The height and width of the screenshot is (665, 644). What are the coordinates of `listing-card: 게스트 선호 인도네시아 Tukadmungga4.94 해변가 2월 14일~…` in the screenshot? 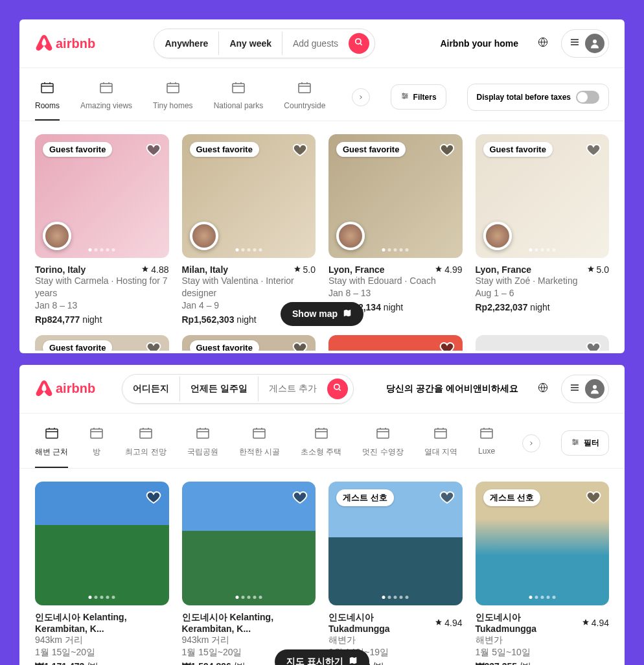 It's located at (395, 573).